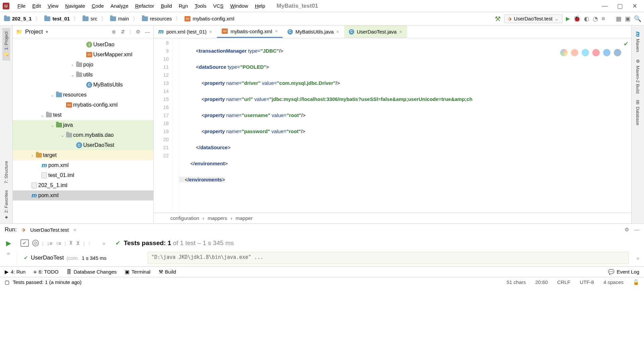 Image resolution: width=644 pixels, height=342 pixels. I want to click on bottom-todo: ≡6: TODO, so click(46, 272).